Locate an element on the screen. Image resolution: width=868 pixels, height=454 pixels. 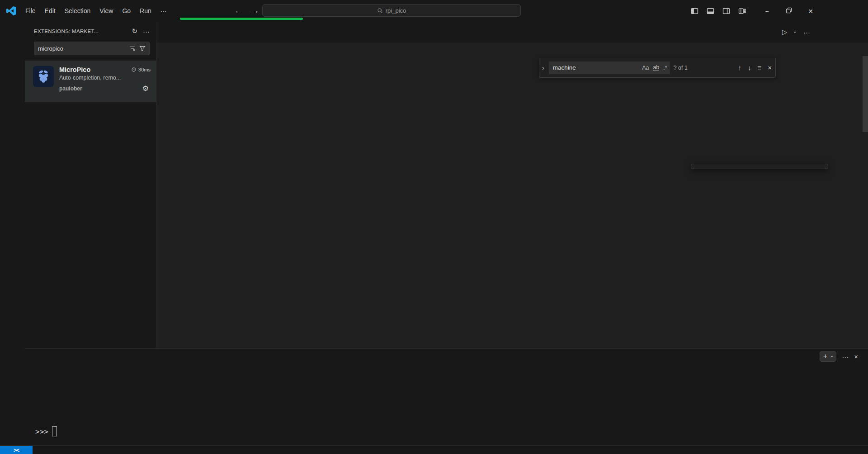
menu-item-: ··· is located at coordinates (164, 11).